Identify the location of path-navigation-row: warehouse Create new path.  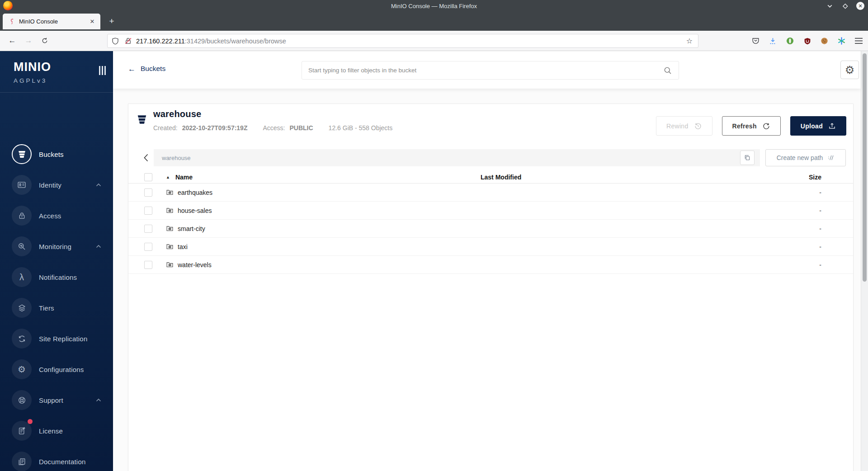
(492, 158).